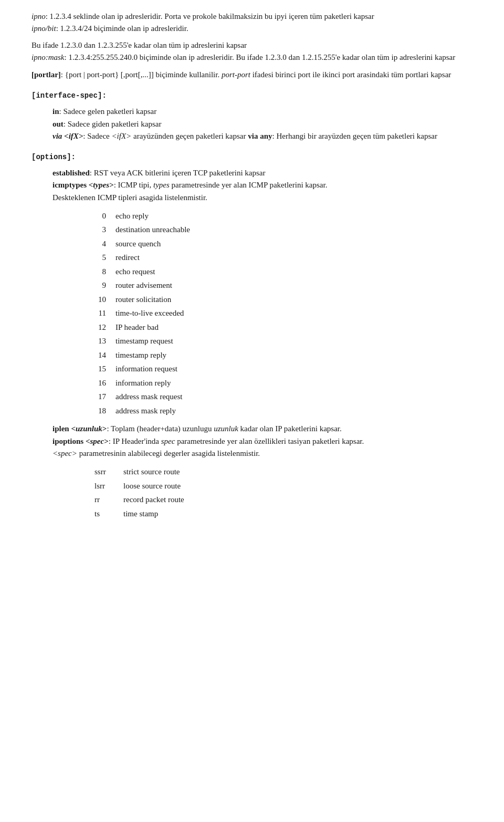 The width and height of the screenshot is (504, 822). What do you see at coordinates (105, 328) in the screenshot?
I see `icmp-num-12: 12` at bounding box center [105, 328].